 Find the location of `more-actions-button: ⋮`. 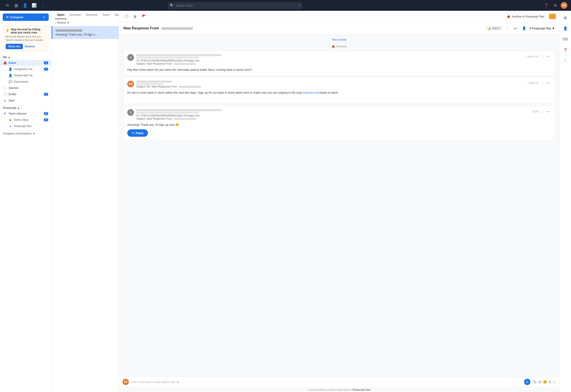

more-actions-button: ⋮ is located at coordinates (507, 28).